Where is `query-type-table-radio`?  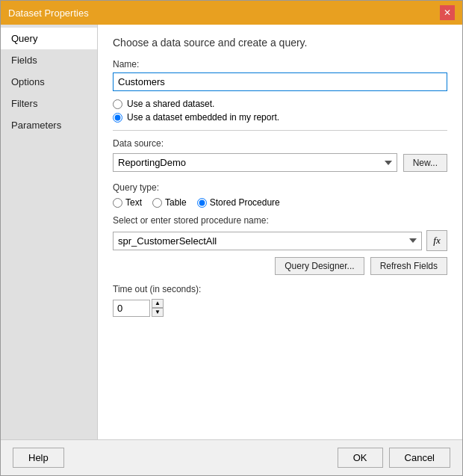 query-type-table-radio is located at coordinates (157, 203).